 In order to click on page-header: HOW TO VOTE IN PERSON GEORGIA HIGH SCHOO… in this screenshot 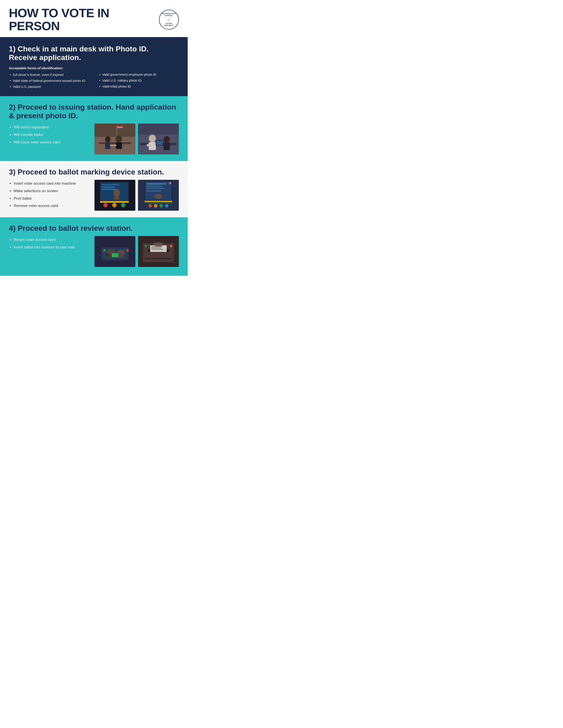, I will do `click(94, 19)`.